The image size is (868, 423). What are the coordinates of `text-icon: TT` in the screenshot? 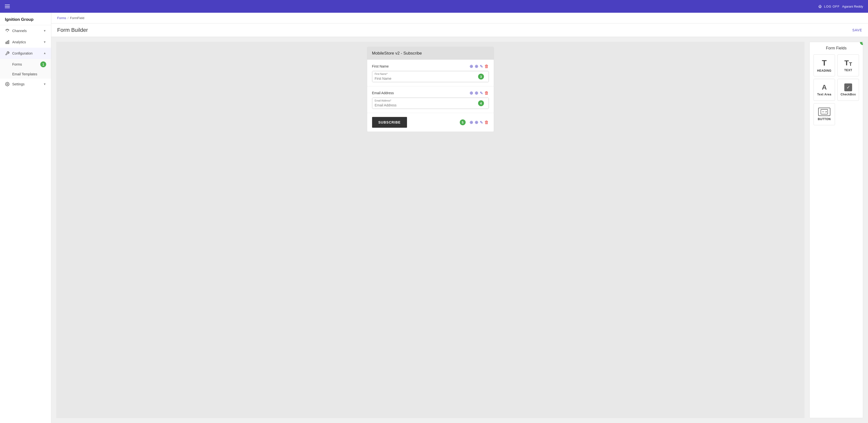 It's located at (848, 63).